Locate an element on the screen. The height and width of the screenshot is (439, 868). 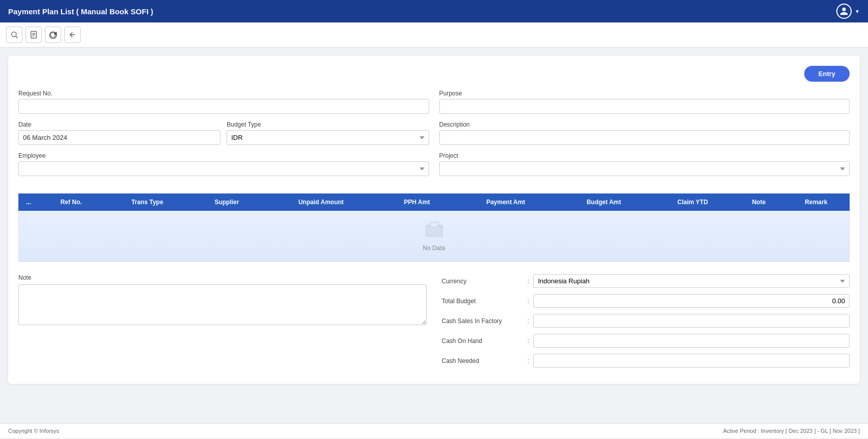
cash-on-hand-label: Cash On Hand is located at coordinates (483, 341).